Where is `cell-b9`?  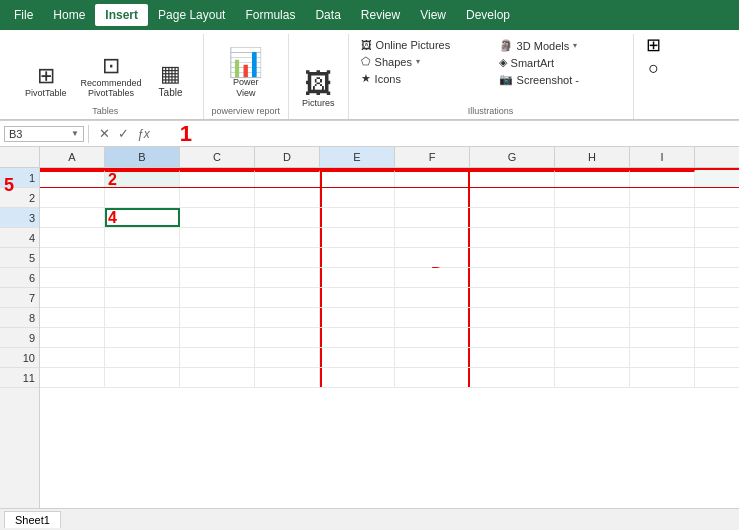 cell-b9 is located at coordinates (142, 338).